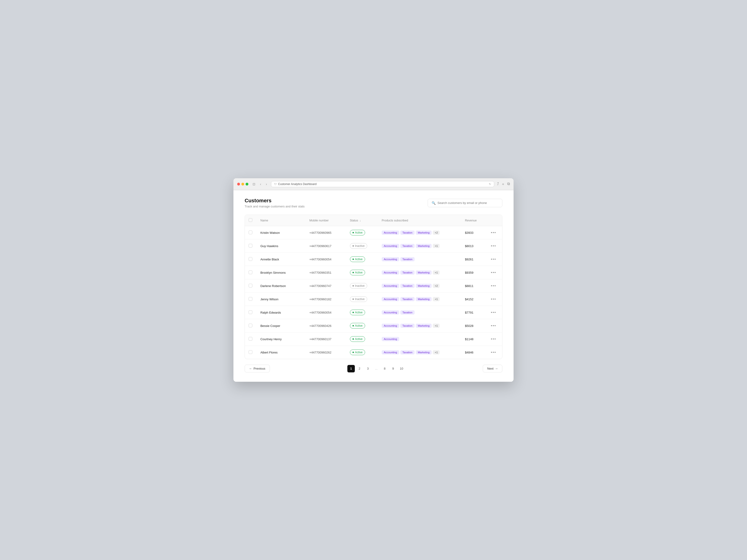 The width and height of the screenshot is (747, 560). I want to click on header-products: Products subscribed, so click(419, 221).